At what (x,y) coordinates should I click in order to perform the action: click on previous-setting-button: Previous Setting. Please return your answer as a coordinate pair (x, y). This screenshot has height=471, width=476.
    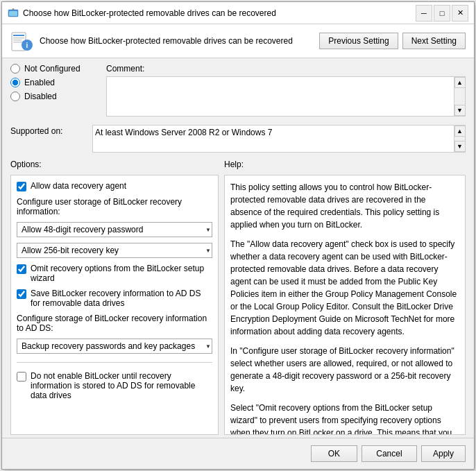
    Looking at the image, I should click on (358, 41).